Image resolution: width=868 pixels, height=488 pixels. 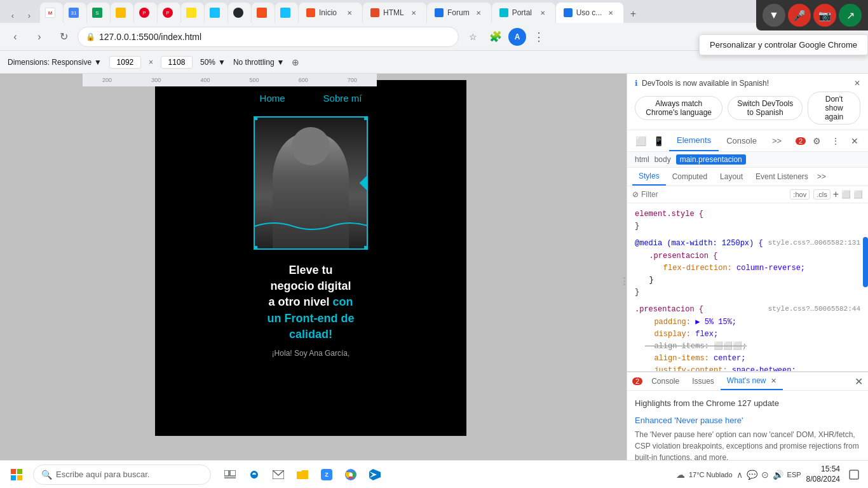 What do you see at coordinates (679, 108) in the screenshot?
I see `always-match-lang-btn: Always match Chrome's language` at bounding box center [679, 108].